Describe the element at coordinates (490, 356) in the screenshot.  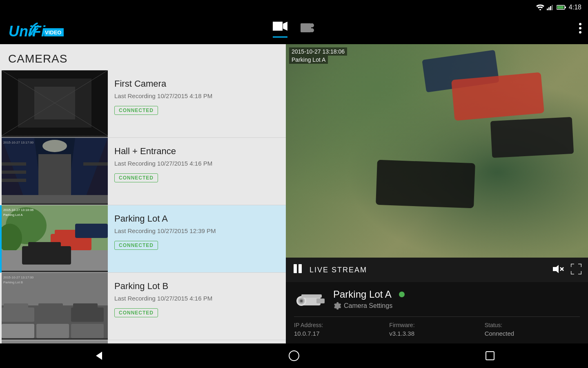
I see `recents-button` at that location.